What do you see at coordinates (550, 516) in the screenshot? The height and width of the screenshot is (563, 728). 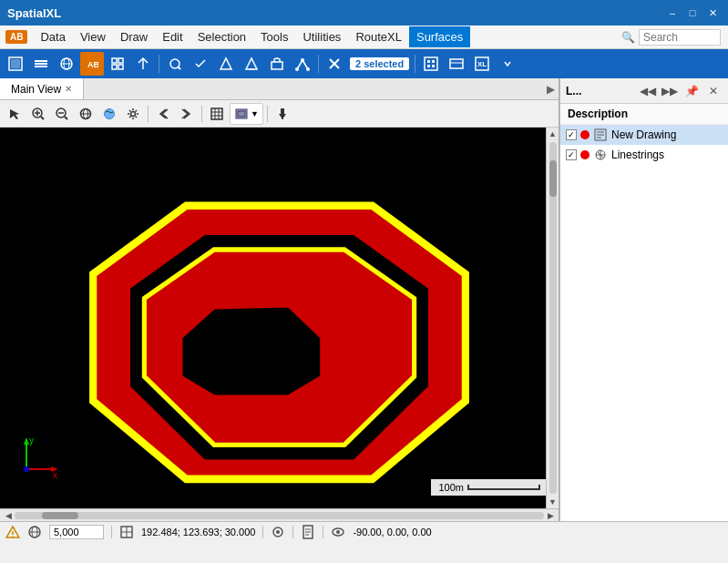 I see `h-scroll-right: ▶` at bounding box center [550, 516].